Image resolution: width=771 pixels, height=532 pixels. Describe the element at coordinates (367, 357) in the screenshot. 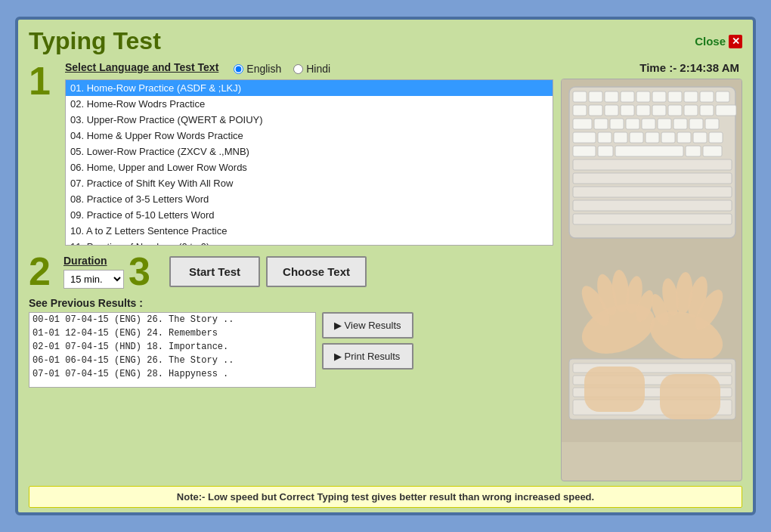

I see `print-results-button: ▶ Print Results` at that location.